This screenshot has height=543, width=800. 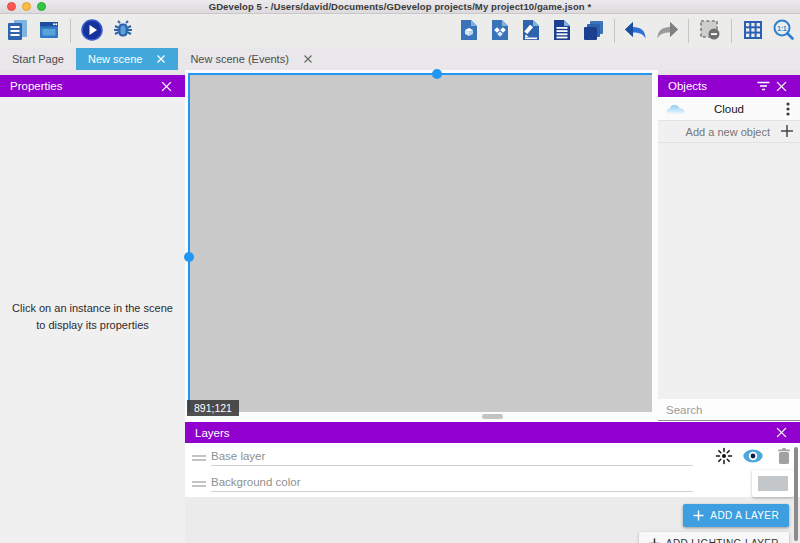 I want to click on effects-icon, so click(x=724, y=456).